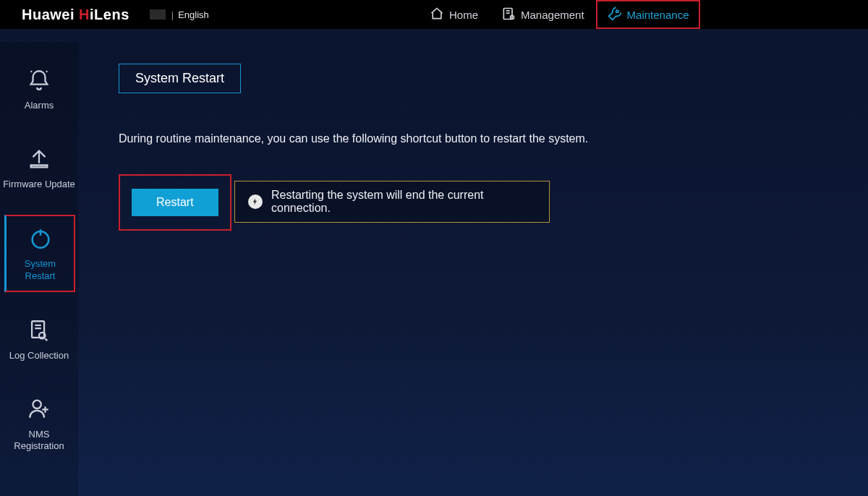  I want to click on language-label: English, so click(194, 14).